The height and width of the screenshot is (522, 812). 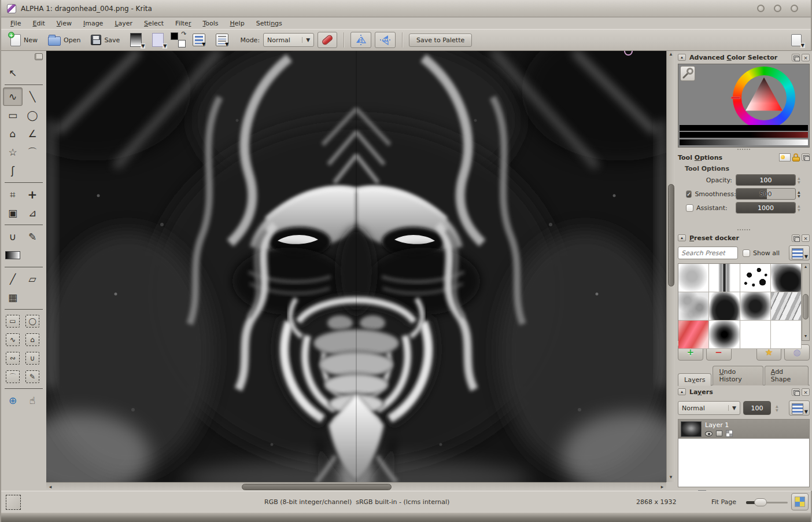 I want to click on titlebar: ALPHA 1: dragonhead_004.png - Krita, so click(x=406, y=9).